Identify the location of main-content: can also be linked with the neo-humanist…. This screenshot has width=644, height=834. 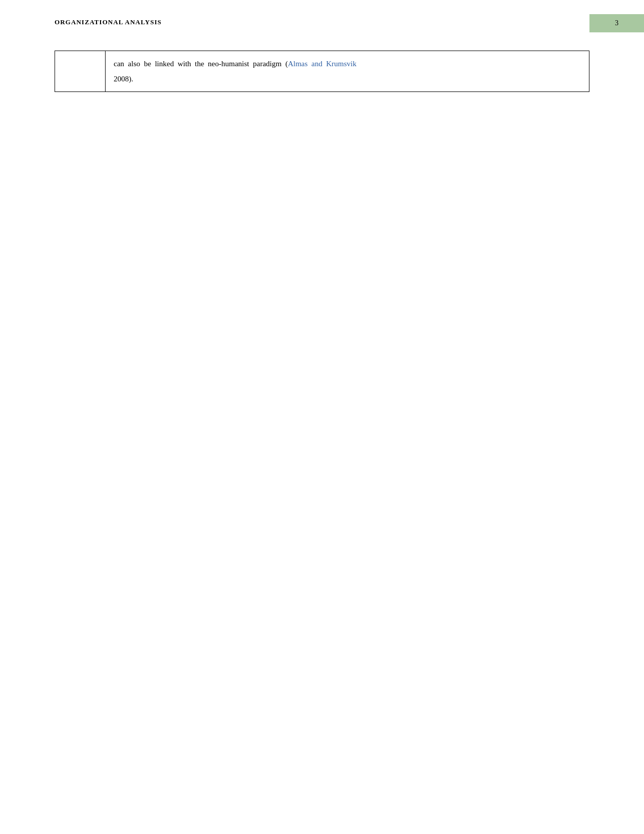
(322, 71).